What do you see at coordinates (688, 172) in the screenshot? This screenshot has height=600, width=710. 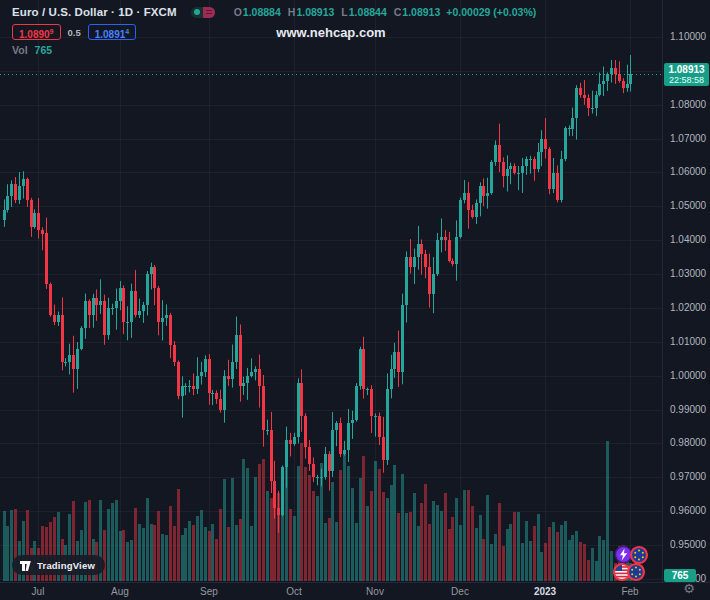 I see `price-tick-label: 1.06000` at bounding box center [688, 172].